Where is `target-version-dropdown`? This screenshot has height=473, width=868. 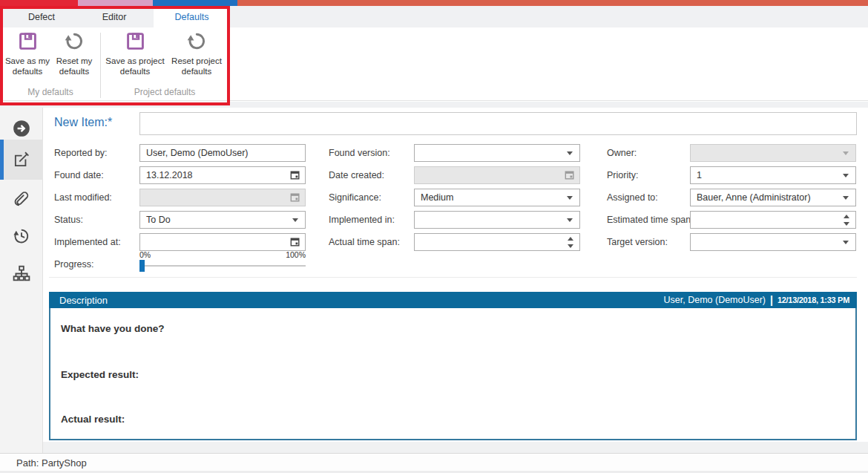 target-version-dropdown is located at coordinates (773, 242).